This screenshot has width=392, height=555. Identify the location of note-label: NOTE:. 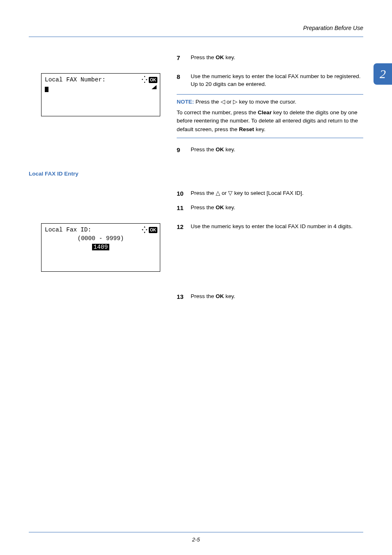
(186, 102).